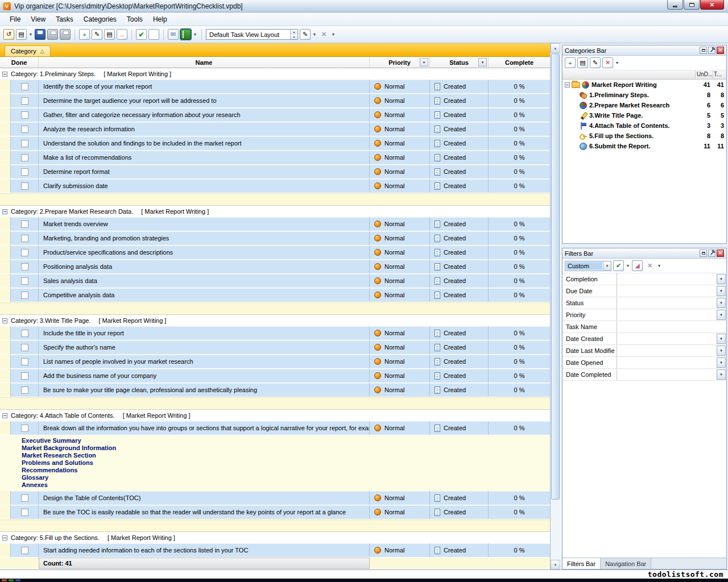 The width and height of the screenshot is (728, 582). I want to click on layout-dropdown-icon: ▼, so click(195, 34).